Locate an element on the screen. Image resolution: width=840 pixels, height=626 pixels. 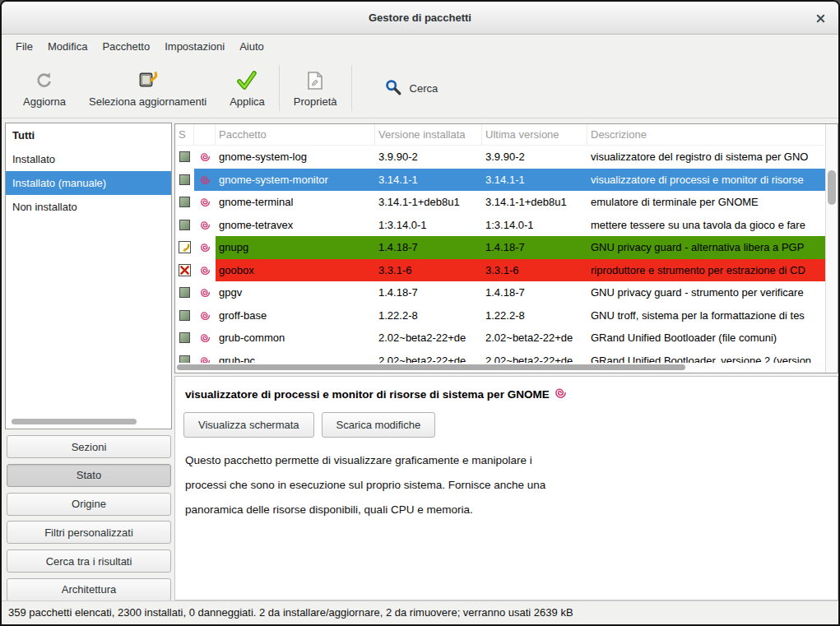
search-icon is located at coordinates (393, 89).